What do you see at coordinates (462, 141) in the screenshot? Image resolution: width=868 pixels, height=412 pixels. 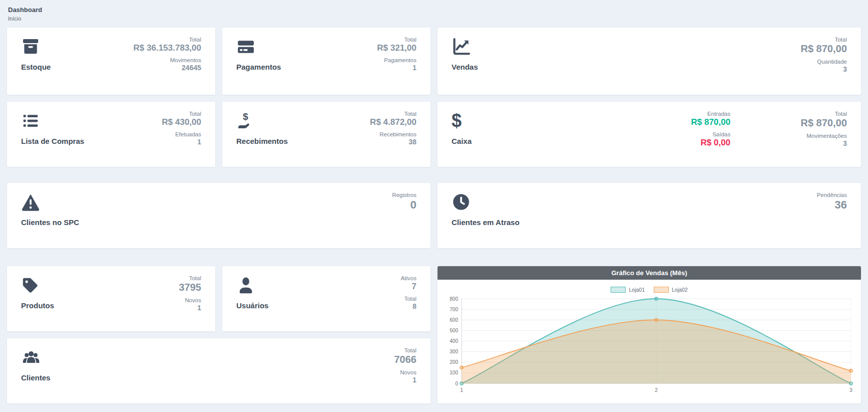 I see `card-title: Caixa` at bounding box center [462, 141].